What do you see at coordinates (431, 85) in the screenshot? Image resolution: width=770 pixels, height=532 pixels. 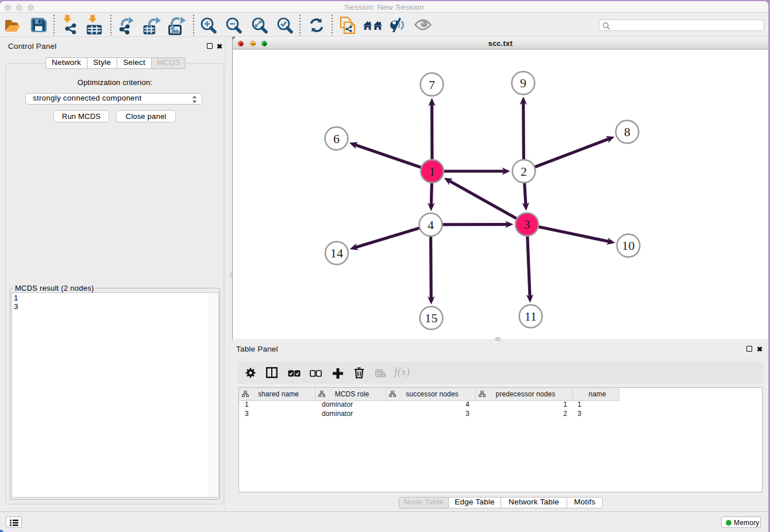 I see `svg-text: 7` at bounding box center [431, 85].